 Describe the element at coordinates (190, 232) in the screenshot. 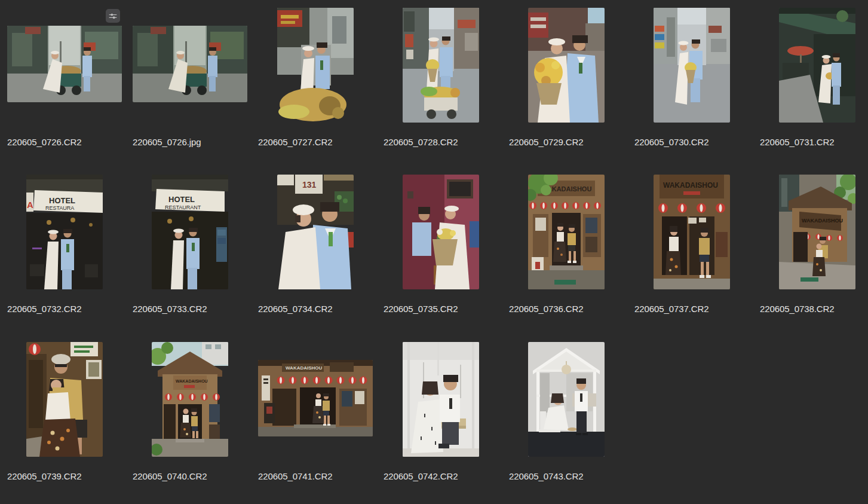

I see `photo-thumbnail: HOTELRESTAURANT` at that location.